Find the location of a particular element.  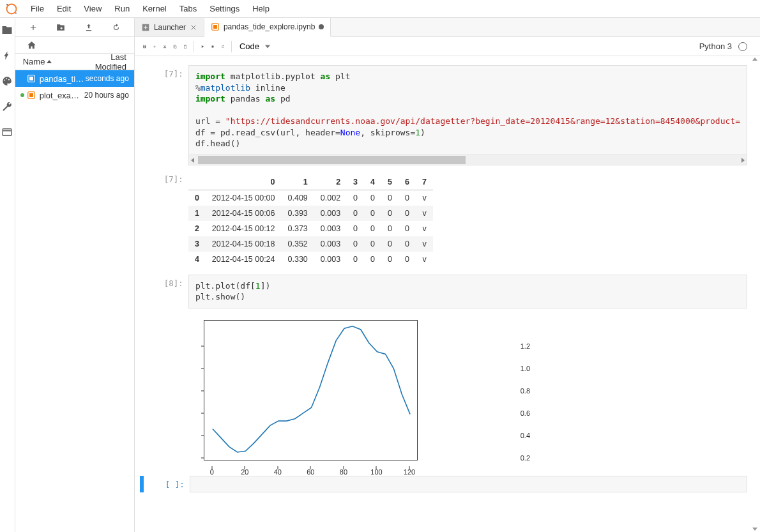

line-chart is located at coordinates (312, 391).